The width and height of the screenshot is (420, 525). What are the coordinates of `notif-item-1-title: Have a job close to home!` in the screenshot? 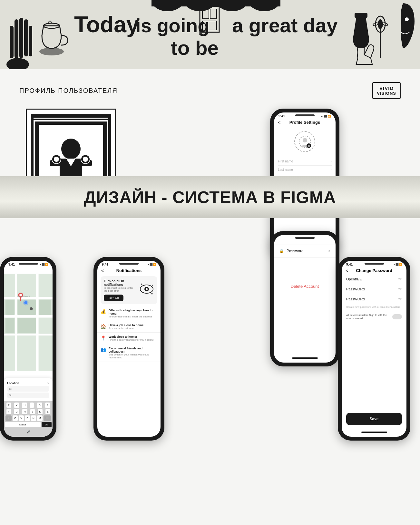 It's located at (126, 325).